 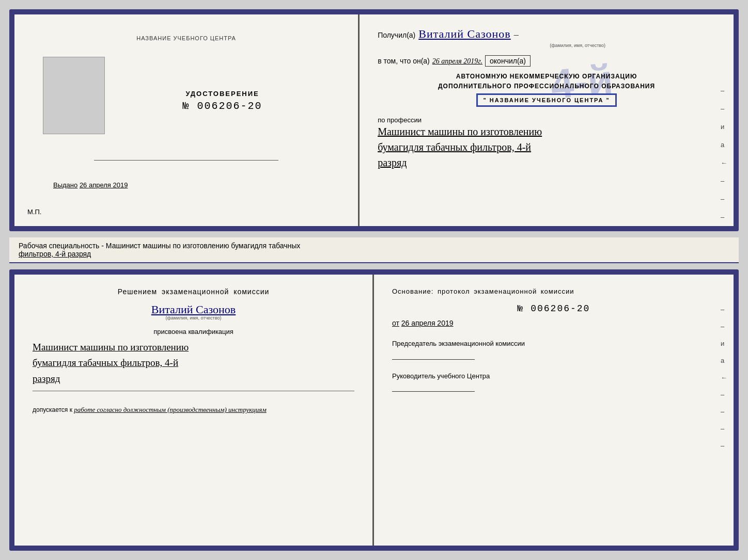 What do you see at coordinates (547, 34) in the screenshot?
I see `recipient-line: Получил(а) Виталий Сазонов –` at bounding box center [547, 34].